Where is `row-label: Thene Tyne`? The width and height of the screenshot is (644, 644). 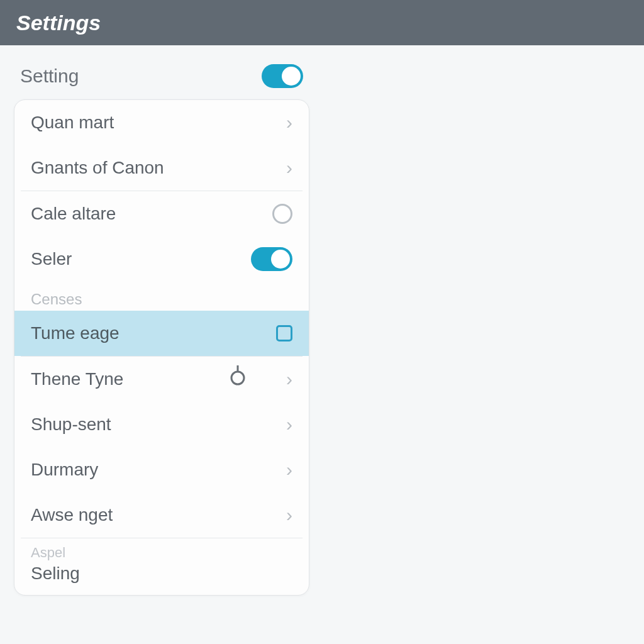 row-label: Thene Tyne is located at coordinates (158, 379).